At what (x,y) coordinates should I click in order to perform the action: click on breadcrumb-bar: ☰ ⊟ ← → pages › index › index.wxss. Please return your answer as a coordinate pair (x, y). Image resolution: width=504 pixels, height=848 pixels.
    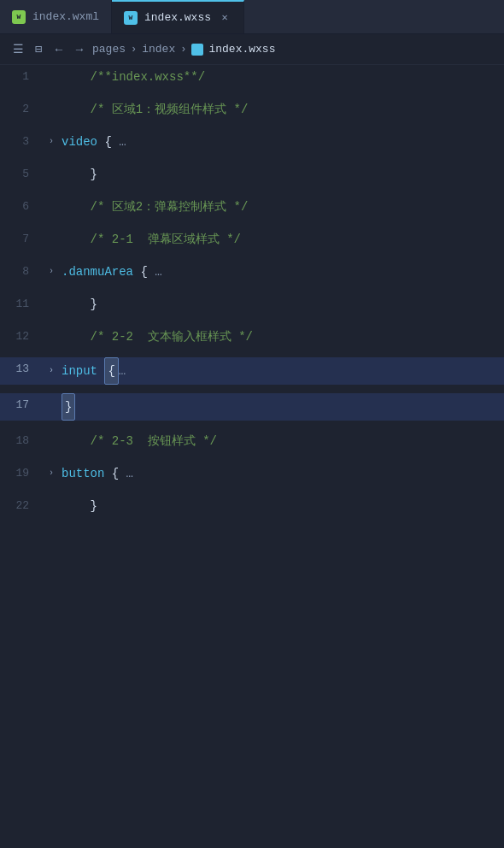
    Looking at the image, I should click on (252, 50).